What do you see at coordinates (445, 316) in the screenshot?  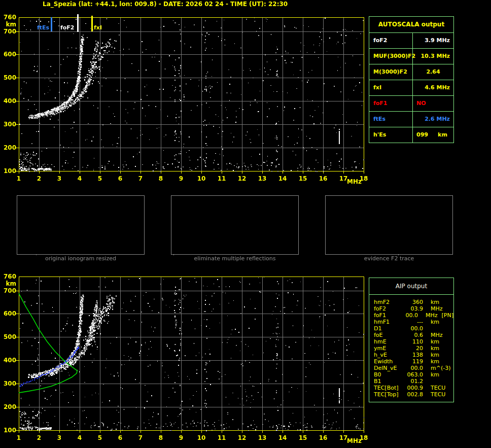 I see `aip-param-note: [PN]` at bounding box center [445, 316].